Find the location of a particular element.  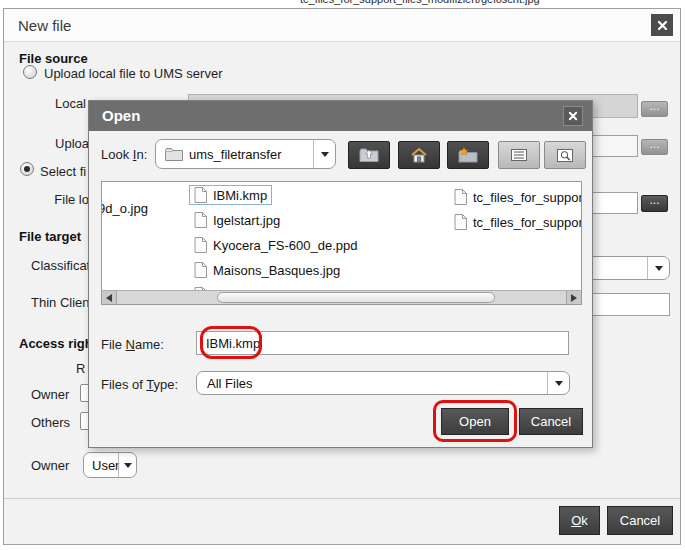

details-view-button is located at coordinates (565, 155).